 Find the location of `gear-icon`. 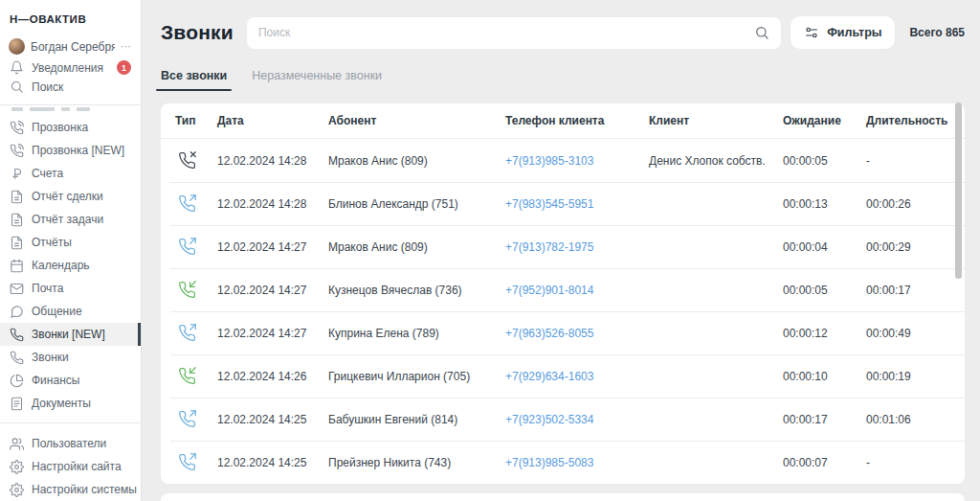

gear-icon is located at coordinates (17, 467).